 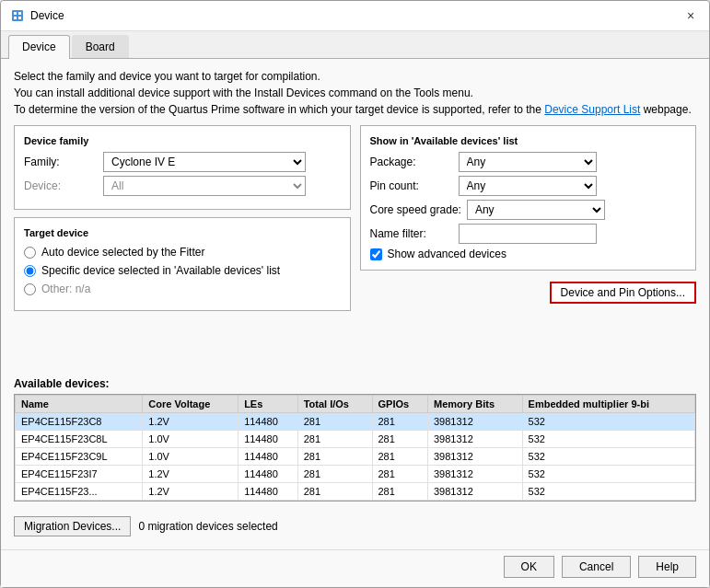 I want to click on desc-line1: Select the family and device you want to…, so click(x=355, y=76).